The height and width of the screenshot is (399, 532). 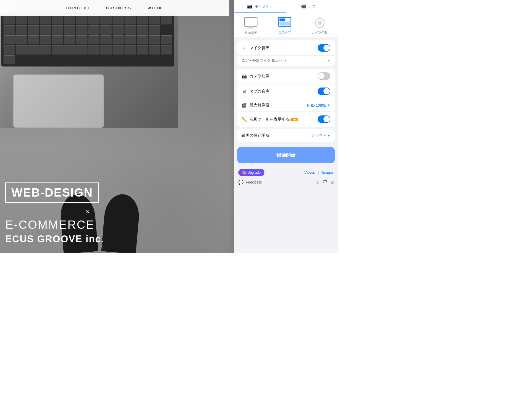 I want to click on panel-header: 📷 キャプチャ 📹 レコード, so click(x=286, y=7).